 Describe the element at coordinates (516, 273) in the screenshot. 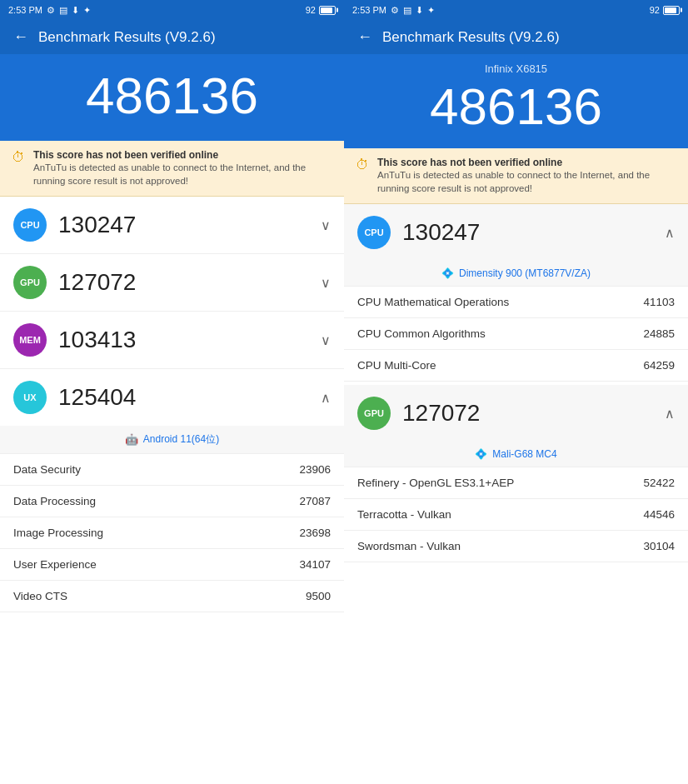

I see `cpu-chip-header: 💠 Dimensity 900 (MT6877V/ZA)` at that location.